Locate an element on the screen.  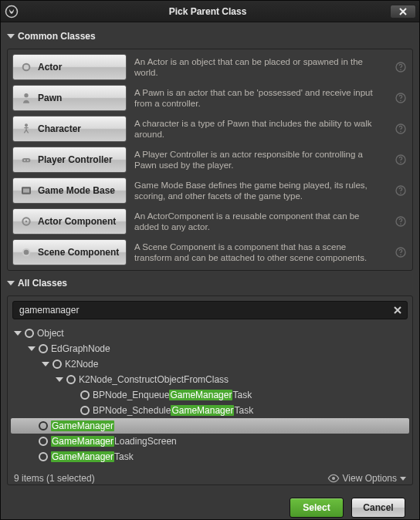
dialog-button-row: Select Cancel is located at coordinates (210, 505).